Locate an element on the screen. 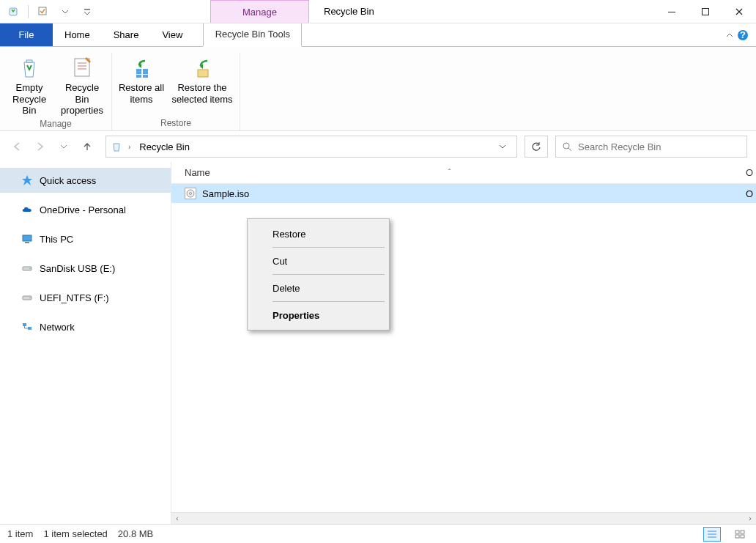 The height and width of the screenshot is (543, 756). context-menu-cut: Cut is located at coordinates (318, 261).